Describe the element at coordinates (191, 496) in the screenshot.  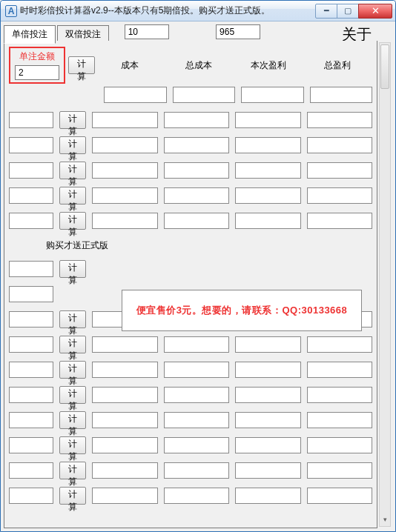
I see `table-row: 计算` at that location.